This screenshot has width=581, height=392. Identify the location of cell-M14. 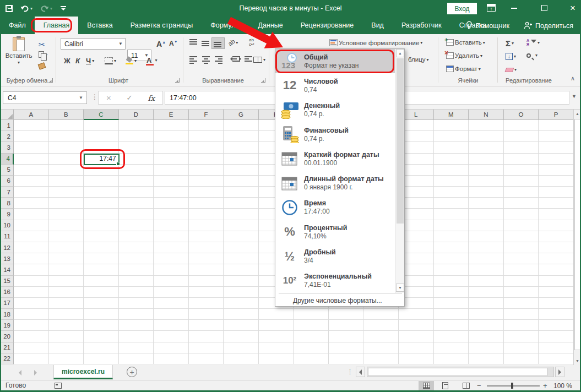
(452, 270).